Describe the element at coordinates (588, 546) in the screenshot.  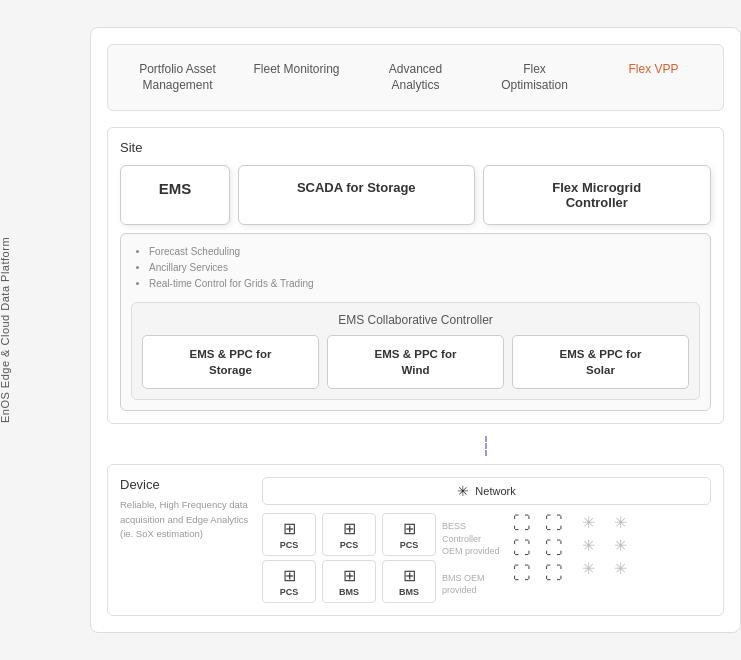
I see `solar-panel-3: ✳` at that location.